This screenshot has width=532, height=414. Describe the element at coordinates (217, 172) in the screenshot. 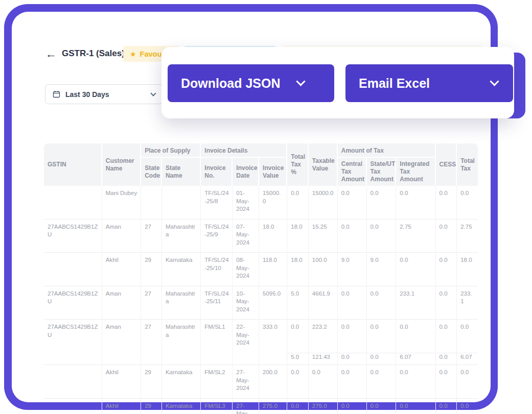

I see `column-subheader: Invoice No.` at that location.